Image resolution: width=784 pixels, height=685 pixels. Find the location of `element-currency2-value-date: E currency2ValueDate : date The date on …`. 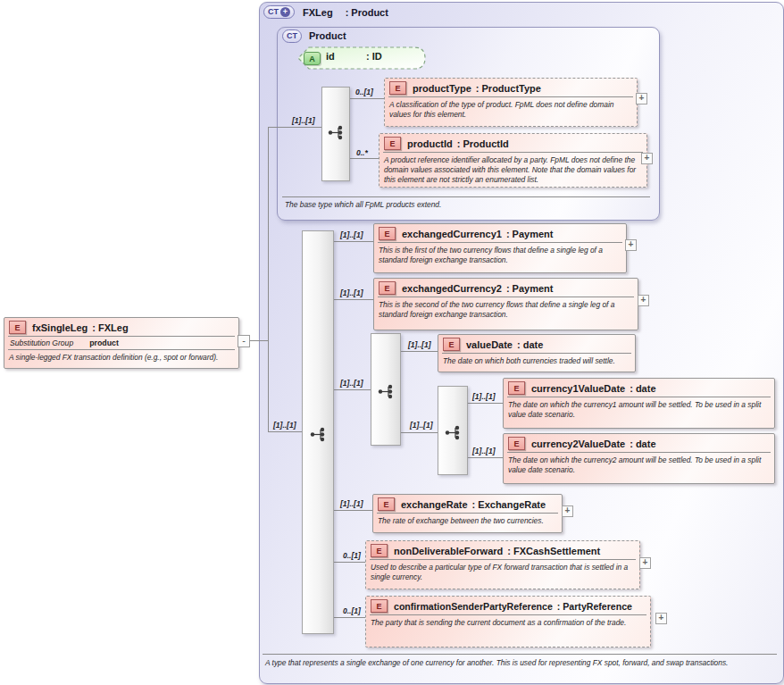

element-currency2-value-date: E currency2ValueDate : date The date on … is located at coordinates (639, 459).